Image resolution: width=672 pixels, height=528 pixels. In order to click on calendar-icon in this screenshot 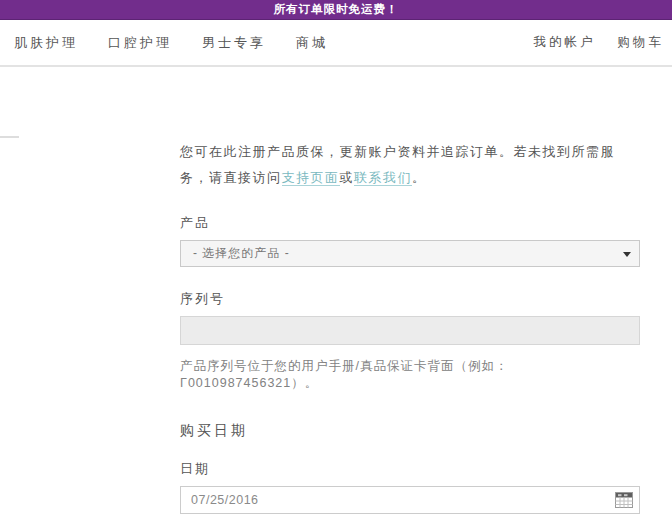, I will do `click(624, 500)`.